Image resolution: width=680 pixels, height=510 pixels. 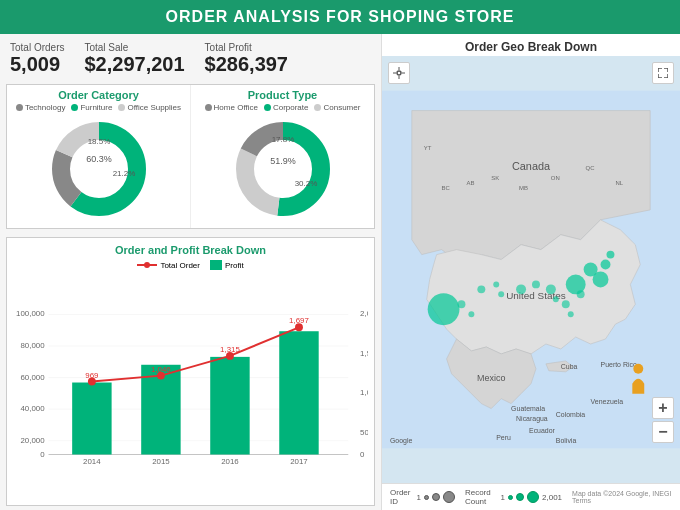 What do you see at coordinates (622, 497) in the screenshot?
I see `map-data-text: Map data ©2024 Google, INEGI Terms` at bounding box center [622, 497].